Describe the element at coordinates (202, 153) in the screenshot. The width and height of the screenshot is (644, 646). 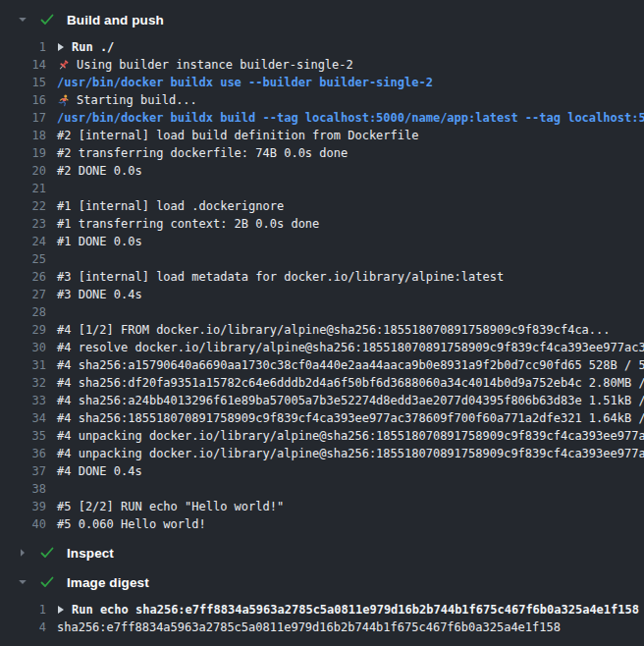
I see `line-content: #2 transferring dockerfile: 74B 0.0s don…` at that location.